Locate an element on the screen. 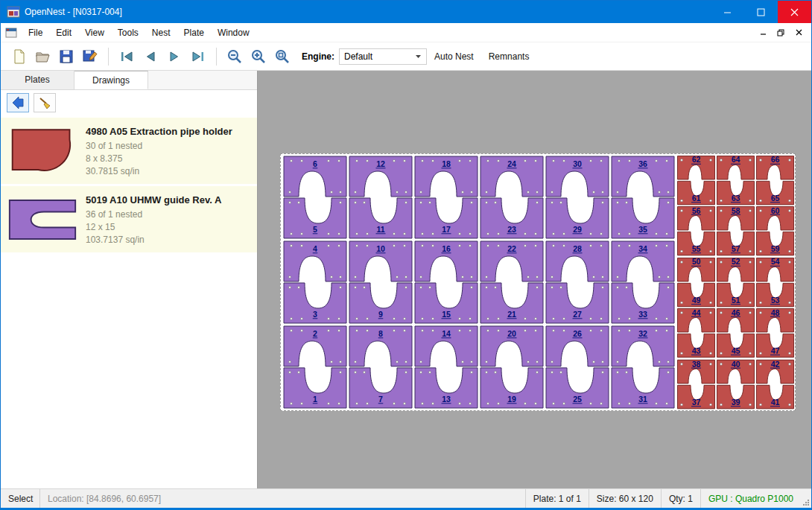  prev-plate-button is located at coordinates (150, 57).